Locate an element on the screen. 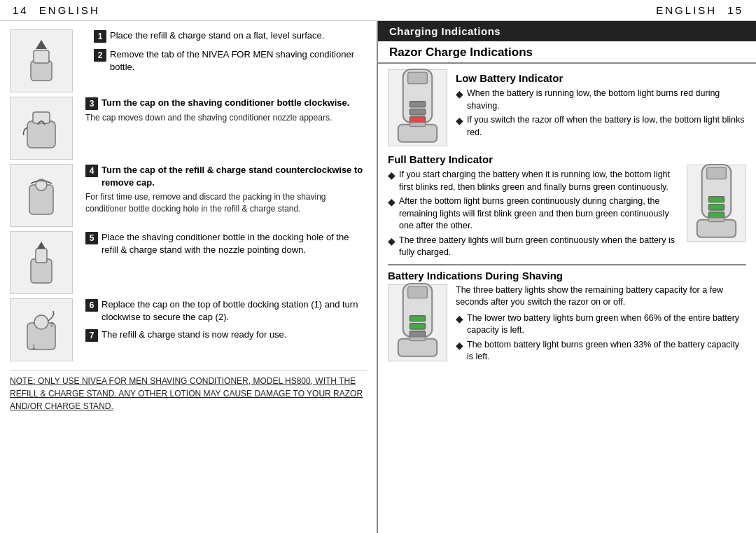  header-left: 14 ENGLISH is located at coordinates (59, 10).